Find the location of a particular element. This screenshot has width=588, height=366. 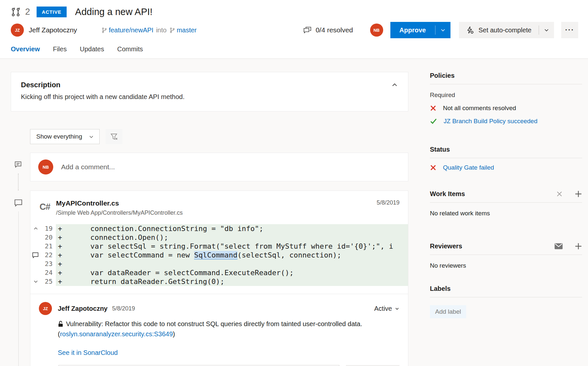

add-work-item-icon is located at coordinates (578, 194).